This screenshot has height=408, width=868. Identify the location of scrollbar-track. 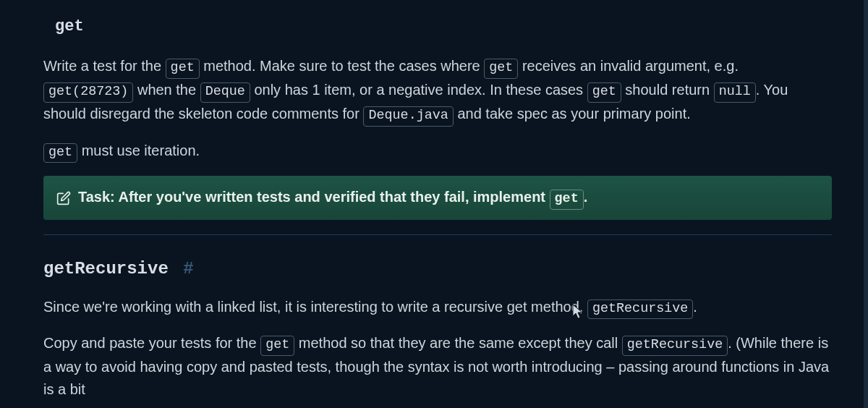
(866, 204).